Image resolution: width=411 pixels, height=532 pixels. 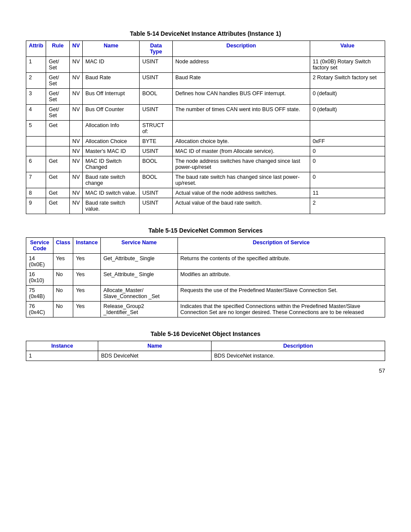 What do you see at coordinates (36, 81) in the screenshot?
I see `table-cell: 2` at bounding box center [36, 81].